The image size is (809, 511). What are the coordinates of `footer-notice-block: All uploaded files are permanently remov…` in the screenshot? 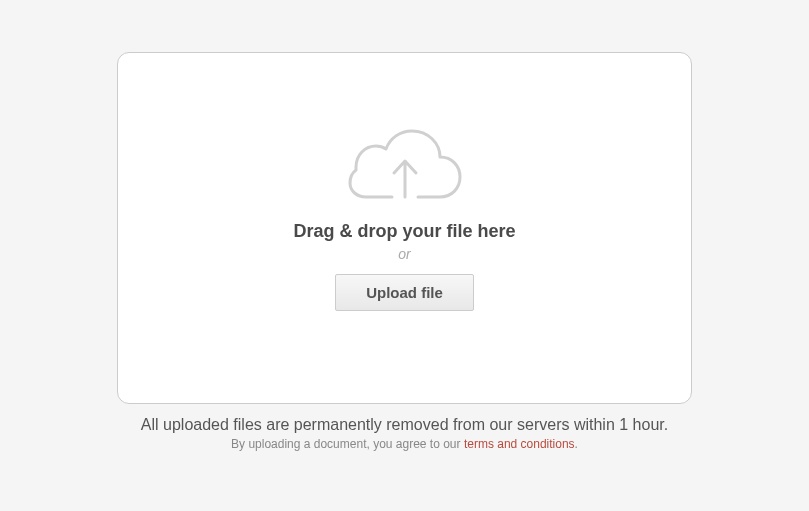 It's located at (404, 434).